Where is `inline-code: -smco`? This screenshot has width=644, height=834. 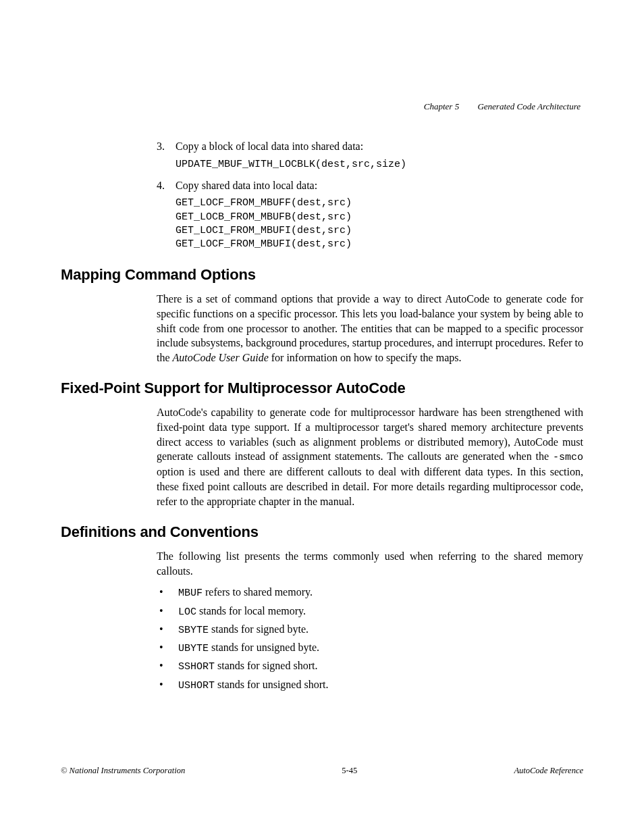
inline-code: -smco is located at coordinates (568, 458).